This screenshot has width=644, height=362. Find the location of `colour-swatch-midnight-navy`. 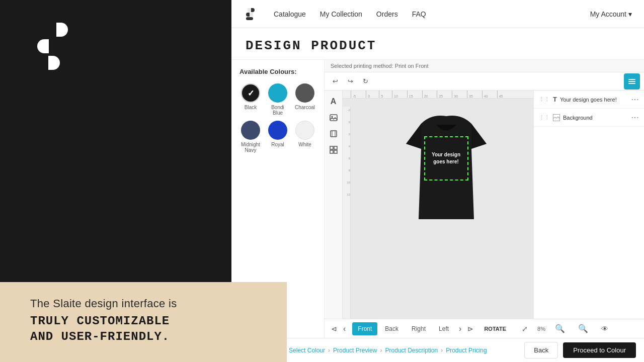

colour-swatch-midnight-navy is located at coordinates (251, 130).